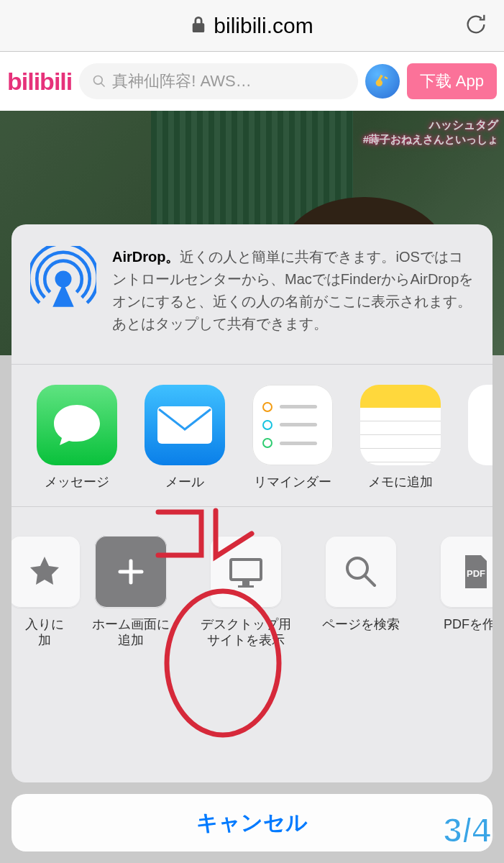 The width and height of the screenshot is (504, 863). What do you see at coordinates (477, 437) in the screenshot?
I see `share-app-more` at bounding box center [477, 437].